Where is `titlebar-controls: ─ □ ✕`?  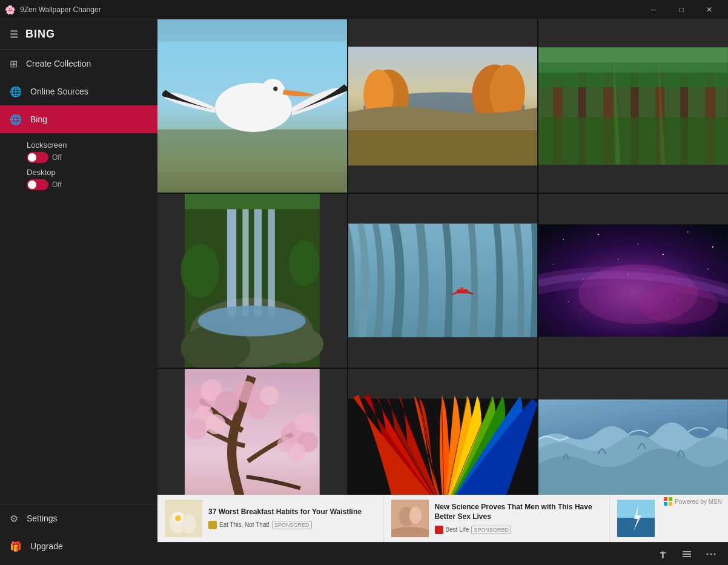
titlebar-controls: ─ □ ✕ is located at coordinates (681, 10).